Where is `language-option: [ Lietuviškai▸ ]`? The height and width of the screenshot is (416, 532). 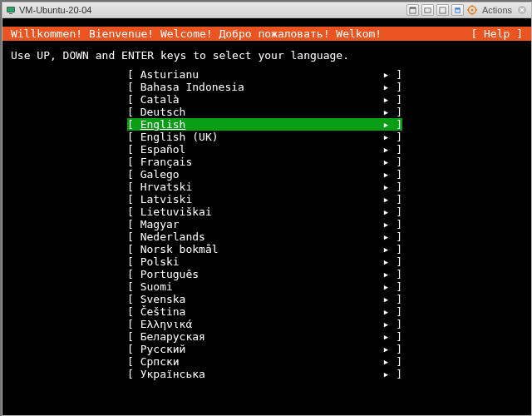
language-option: [ Lietuviškai▸ ] is located at coordinates (264, 211).